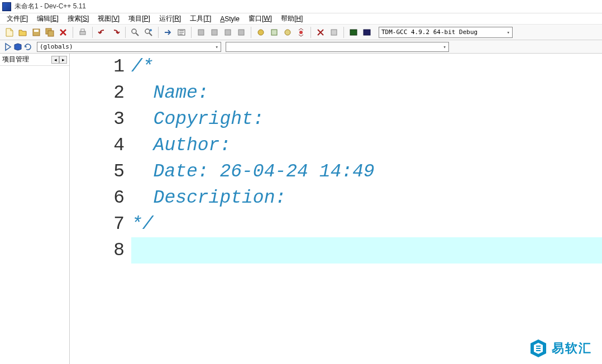 The width and height of the screenshot is (602, 364). Describe the element at coordinates (97, 67) in the screenshot. I see `line-number: 1` at that location.